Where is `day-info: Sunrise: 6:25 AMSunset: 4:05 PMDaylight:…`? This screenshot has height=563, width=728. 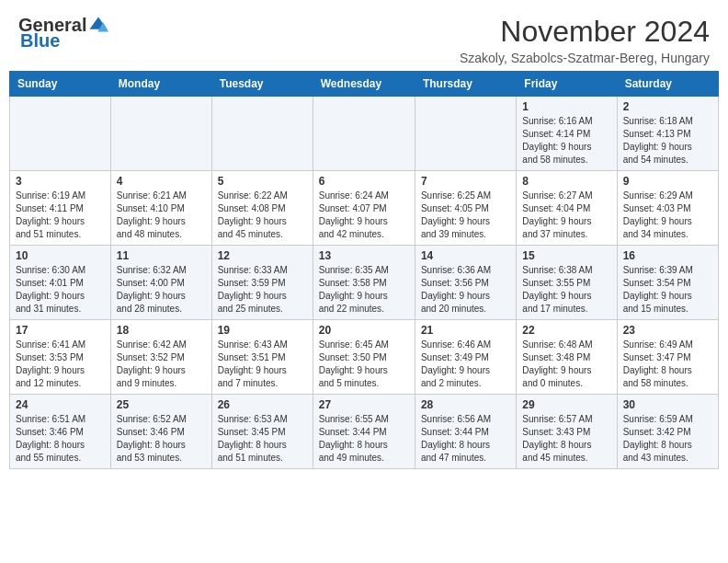
day-info: Sunrise: 6:25 AMSunset: 4:05 PMDaylight:… is located at coordinates (465, 215).